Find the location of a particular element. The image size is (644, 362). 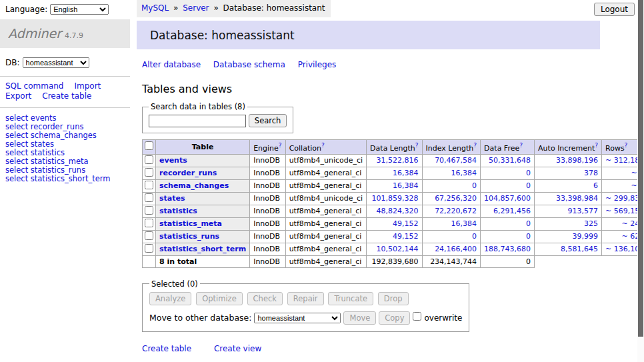

table-row: recorder_runs InnoDB utf8mb4_general_ci … is located at coordinates (393, 173).